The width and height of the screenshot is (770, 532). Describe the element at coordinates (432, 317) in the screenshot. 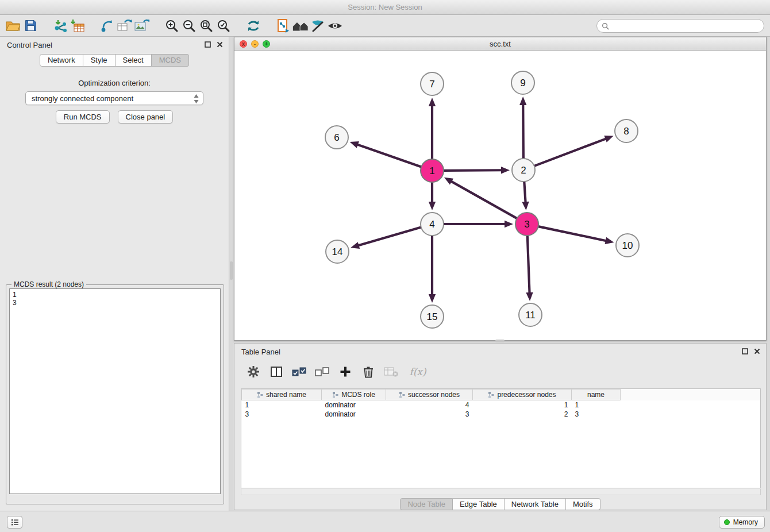

I see `graph-node: 15` at that location.